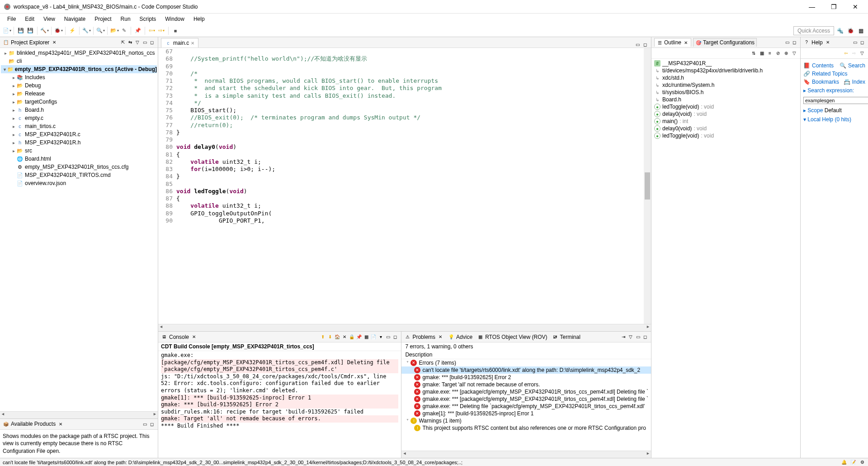 This screenshot has width=868, height=466. Describe the element at coordinates (161, 31) in the screenshot. I see `forward-button: ⇨` at that location.